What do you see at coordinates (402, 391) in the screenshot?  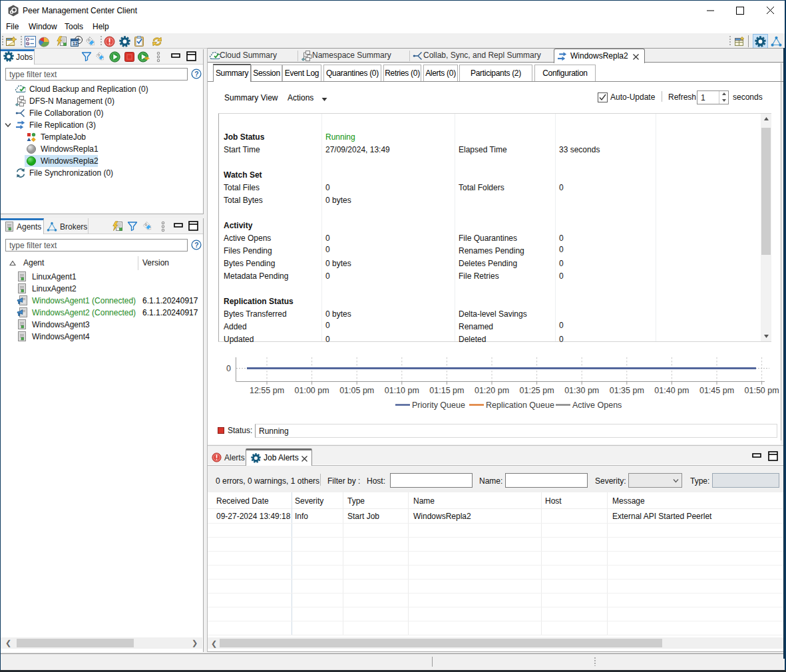 I see `svg-text: 01:10 pm` at bounding box center [402, 391].